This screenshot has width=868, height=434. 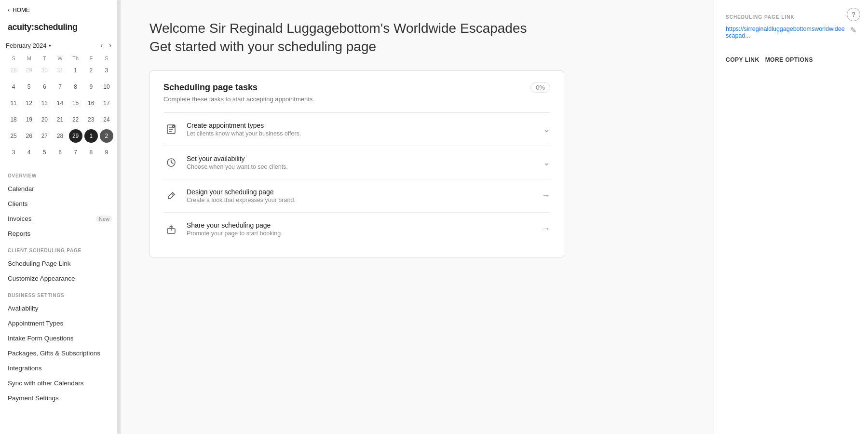 What do you see at coordinates (241, 192) in the screenshot?
I see `task-name-3: Design your scheduling page` at bounding box center [241, 192].